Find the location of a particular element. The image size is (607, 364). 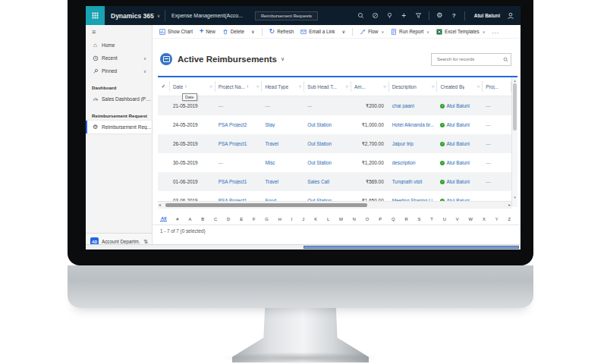

column-header-proj: Proj... is located at coordinates (497, 86).